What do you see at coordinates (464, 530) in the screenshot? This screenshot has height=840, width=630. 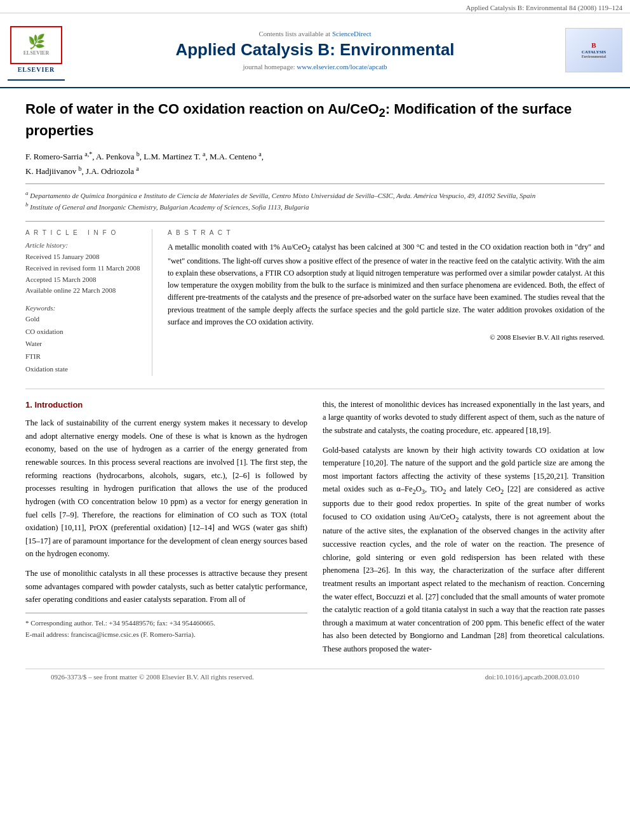 I see `body-col-right: this, the interest of monolithic devices…` at bounding box center [464, 530].